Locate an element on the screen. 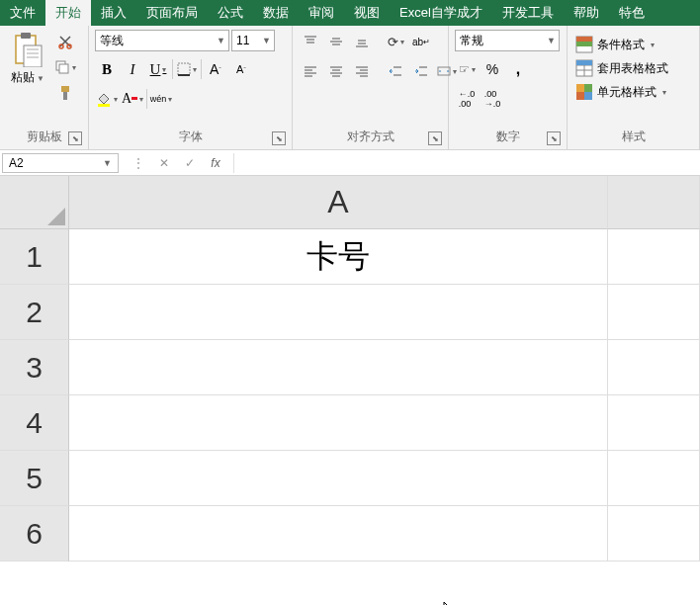 The width and height of the screenshot is (700, 605). cell-A5 is located at coordinates (338, 478).